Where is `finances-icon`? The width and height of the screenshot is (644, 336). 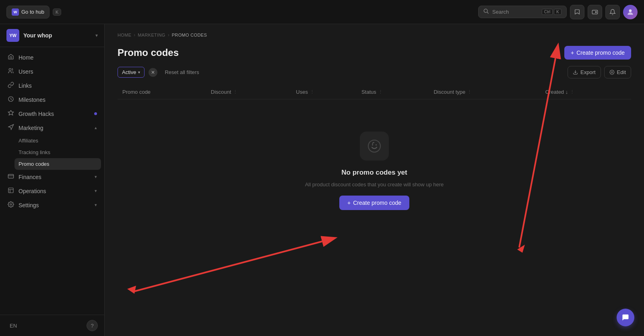 finances-icon is located at coordinates (11, 177).